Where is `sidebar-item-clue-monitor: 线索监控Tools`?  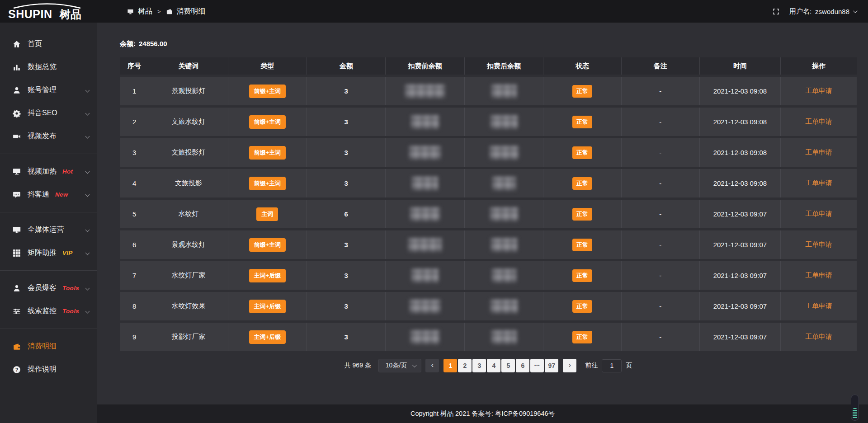 sidebar-item-clue-monitor: 线索监控Tools is located at coordinates (49, 311).